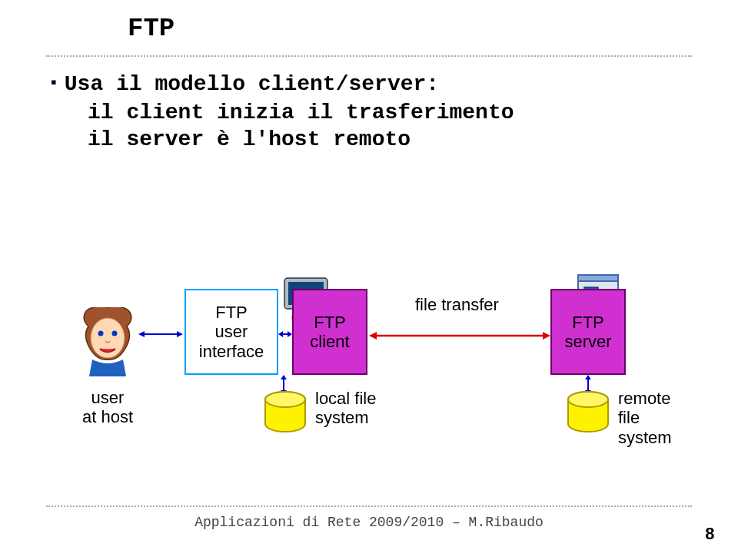  What do you see at coordinates (285, 331) in the screenshot?
I see `arrow-ui-to-client` at bounding box center [285, 331].